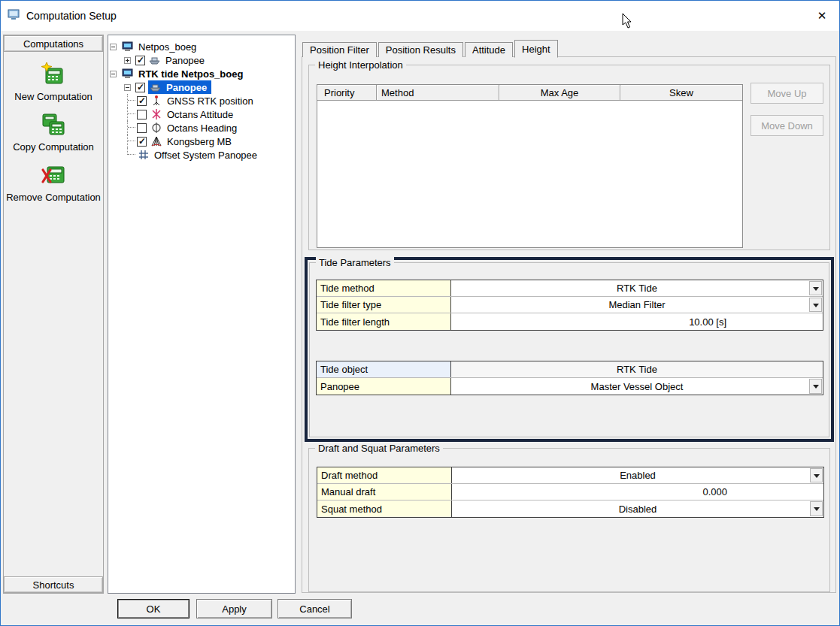  I want to click on tree-item-netpos-boeg: Netpos_boeg, so click(202, 47).